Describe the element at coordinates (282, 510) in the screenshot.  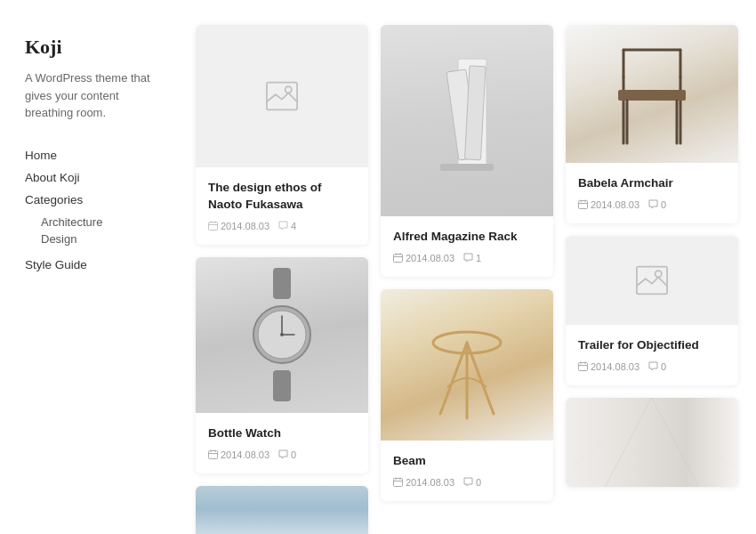
I see `card-building-image` at that location.